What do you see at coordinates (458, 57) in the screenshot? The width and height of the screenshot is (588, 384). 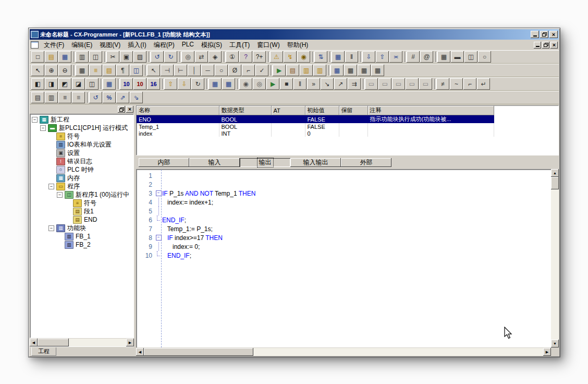 I see `output-window-button: ▬` at bounding box center [458, 57].